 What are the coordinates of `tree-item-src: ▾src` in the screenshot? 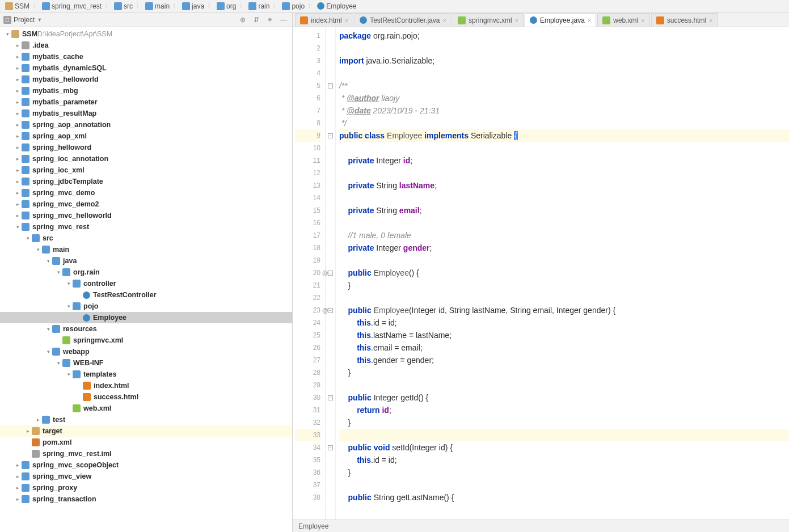 It's located at (146, 238).